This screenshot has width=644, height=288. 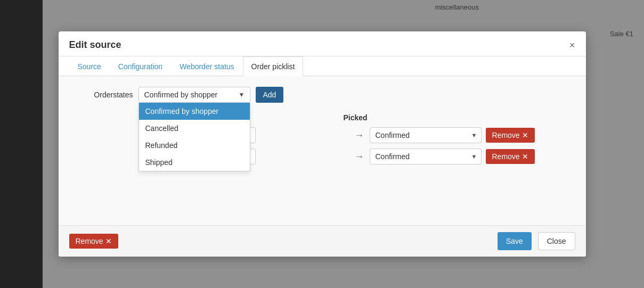 What do you see at coordinates (572, 45) in the screenshot?
I see `modal-close-button: ×` at bounding box center [572, 45].